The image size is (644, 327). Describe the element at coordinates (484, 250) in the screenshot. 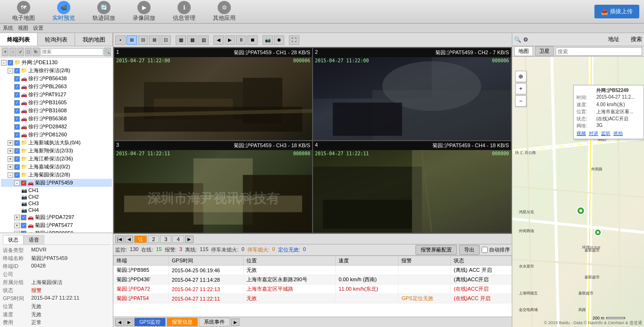

I see `auto-sort-checkbox` at that location.